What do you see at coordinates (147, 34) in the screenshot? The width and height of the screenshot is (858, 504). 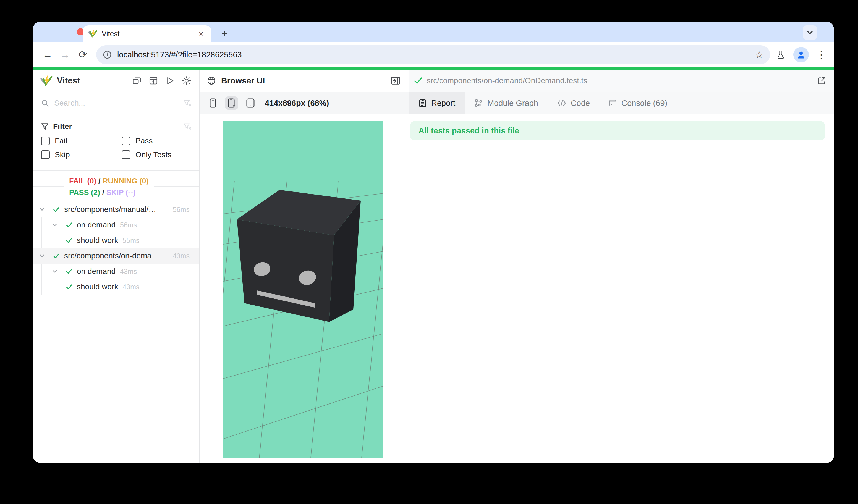 I see `browser-tab: Vitest ×` at bounding box center [147, 34].